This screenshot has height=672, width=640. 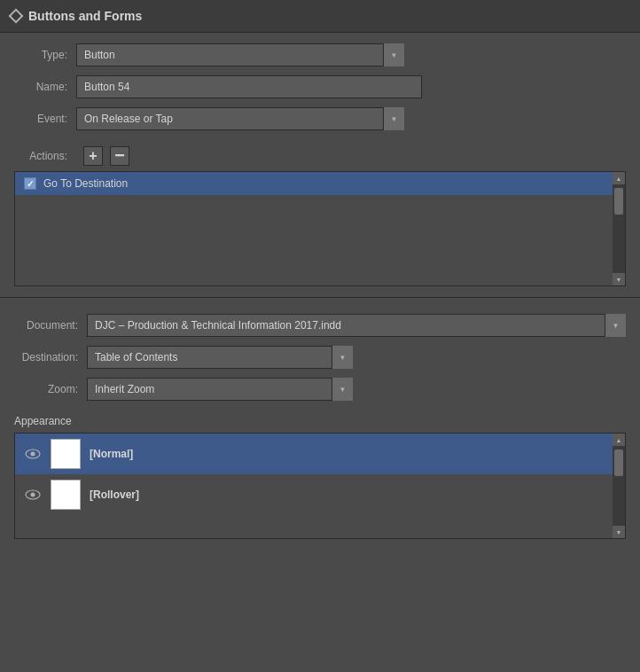 What do you see at coordinates (33, 495) in the screenshot?
I see `eye-icon-rollover` at bounding box center [33, 495].